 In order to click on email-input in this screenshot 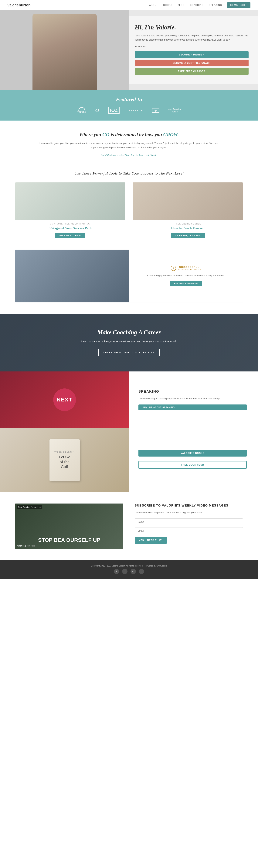, I will do `click(189, 531)`.